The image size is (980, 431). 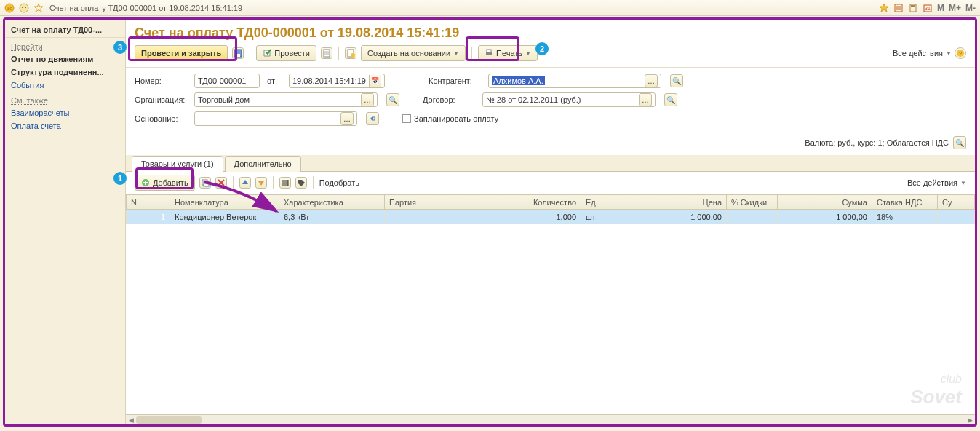 What do you see at coordinates (286, 100) in the screenshot?
I see `org-input: Торговый дом…` at bounding box center [286, 100].